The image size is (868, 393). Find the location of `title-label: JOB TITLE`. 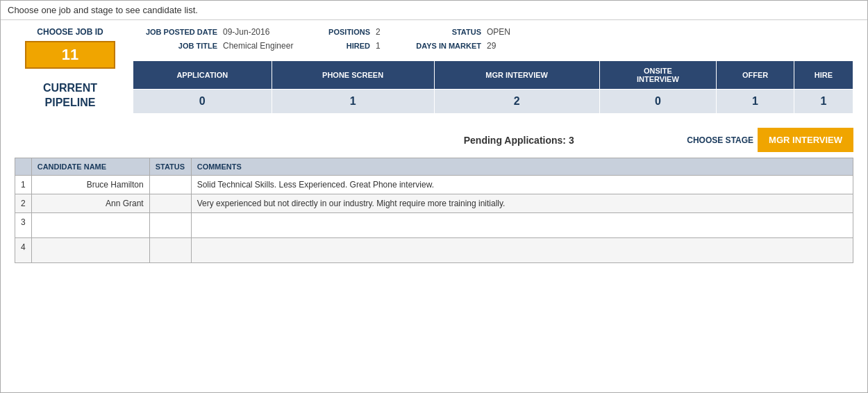

title-label: JOB TITLE is located at coordinates (178, 46).